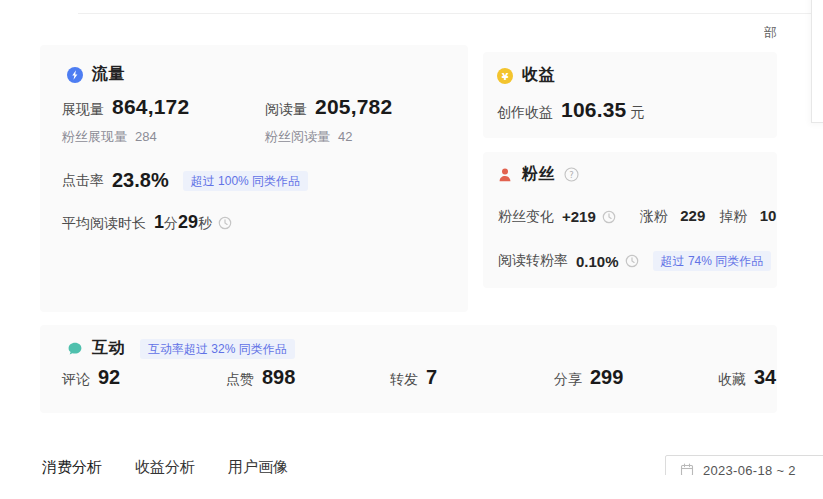 This screenshot has width=823, height=499. I want to click on fans-gained-group: 涨粉 229, so click(672, 216).